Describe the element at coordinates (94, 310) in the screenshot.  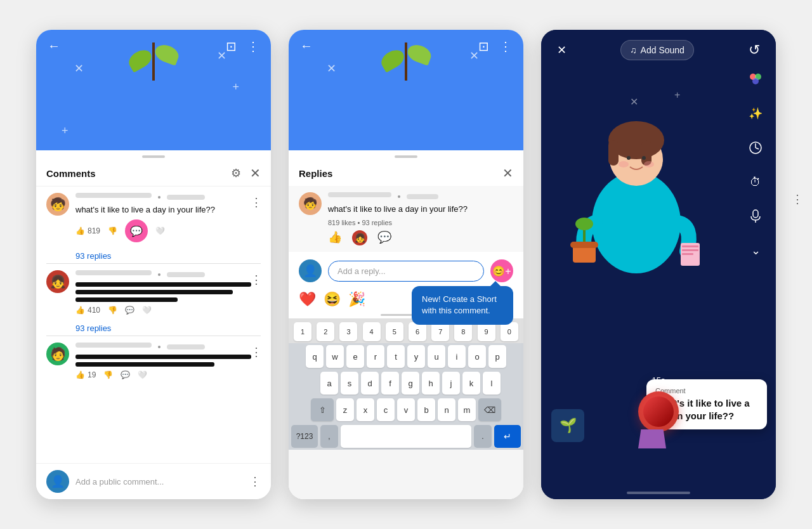
I see `like-count: 410` at that location.